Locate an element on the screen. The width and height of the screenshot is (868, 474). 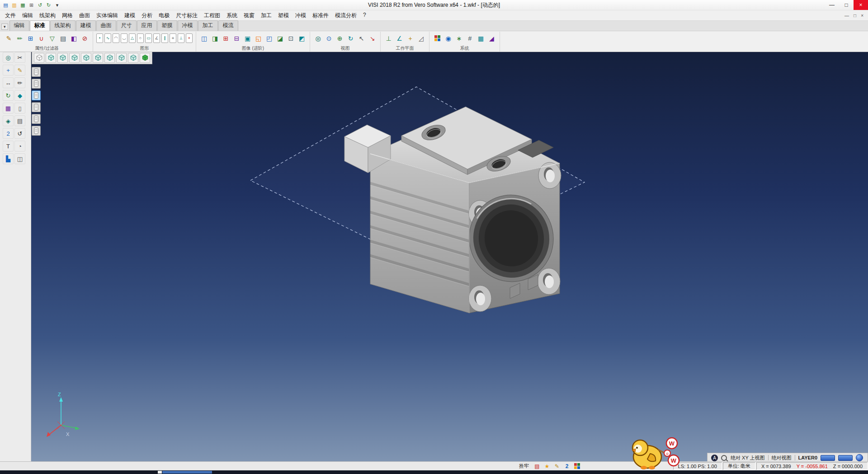
attr-edit-icon: ✎ is located at coordinates (9, 38).